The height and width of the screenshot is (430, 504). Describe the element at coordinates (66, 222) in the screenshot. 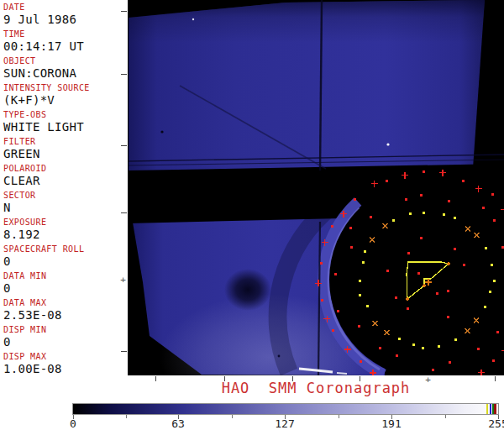

I see `field-label: EXPOSURE` at that location.